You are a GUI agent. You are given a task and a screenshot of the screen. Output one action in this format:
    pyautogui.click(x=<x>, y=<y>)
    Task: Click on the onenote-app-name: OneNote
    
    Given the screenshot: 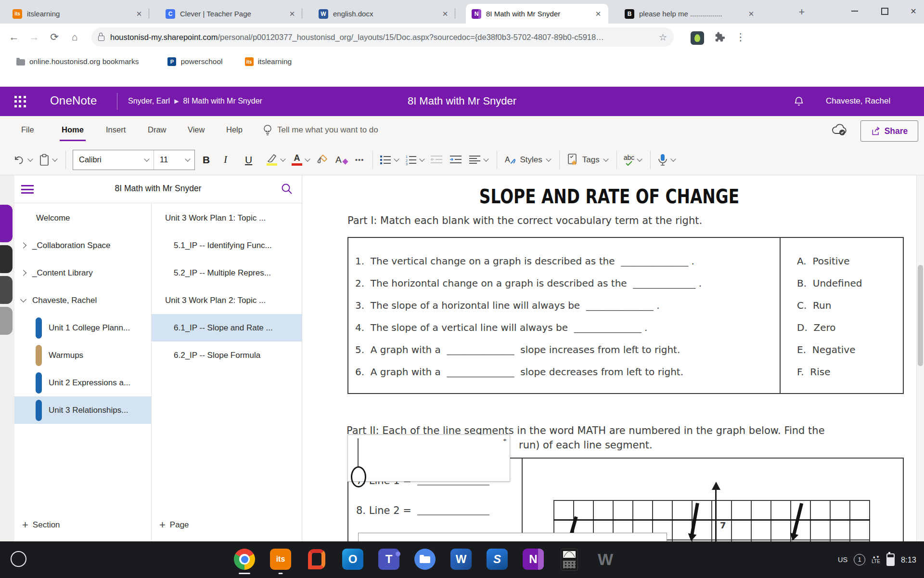 What is the action you would take?
    pyautogui.click(x=73, y=101)
    